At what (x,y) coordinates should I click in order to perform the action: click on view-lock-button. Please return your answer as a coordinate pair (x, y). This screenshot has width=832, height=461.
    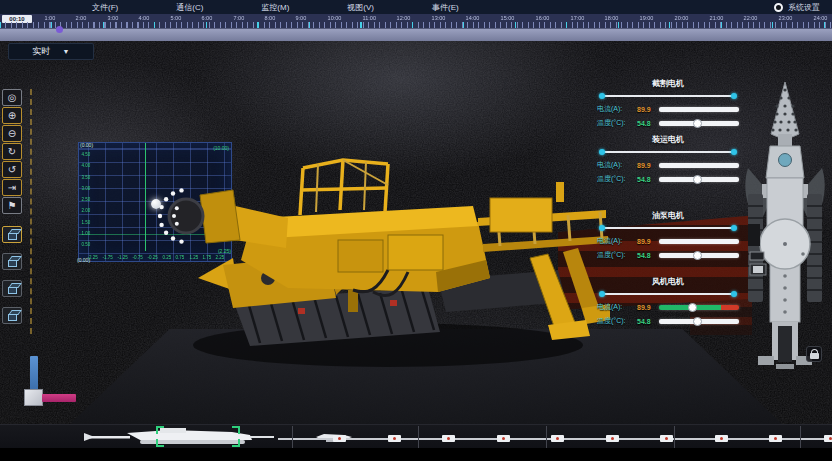
    Looking at the image, I should click on (814, 354).